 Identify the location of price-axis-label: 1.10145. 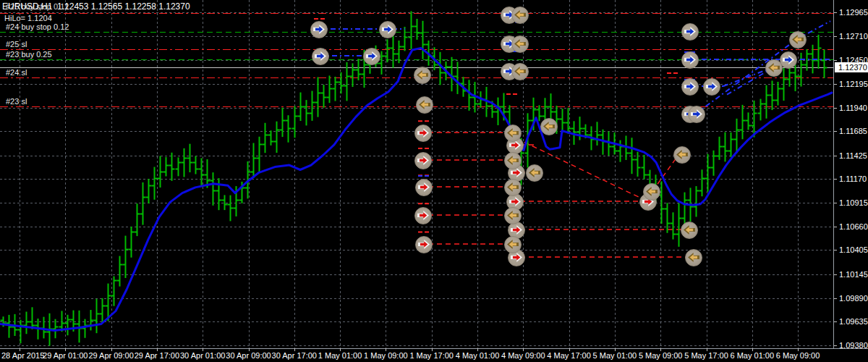
(854, 274).